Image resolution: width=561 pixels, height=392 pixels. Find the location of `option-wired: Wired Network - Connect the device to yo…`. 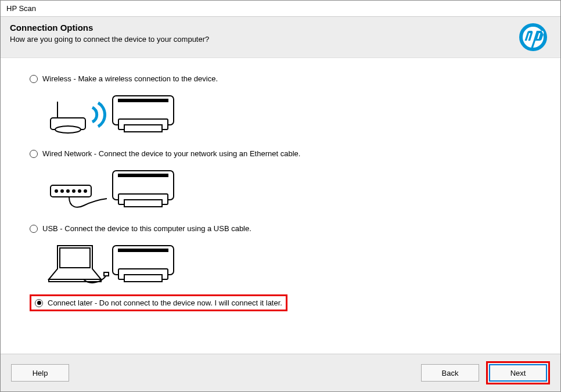

option-wired: Wired Network - Connect the device to yo… is located at coordinates (283, 153).